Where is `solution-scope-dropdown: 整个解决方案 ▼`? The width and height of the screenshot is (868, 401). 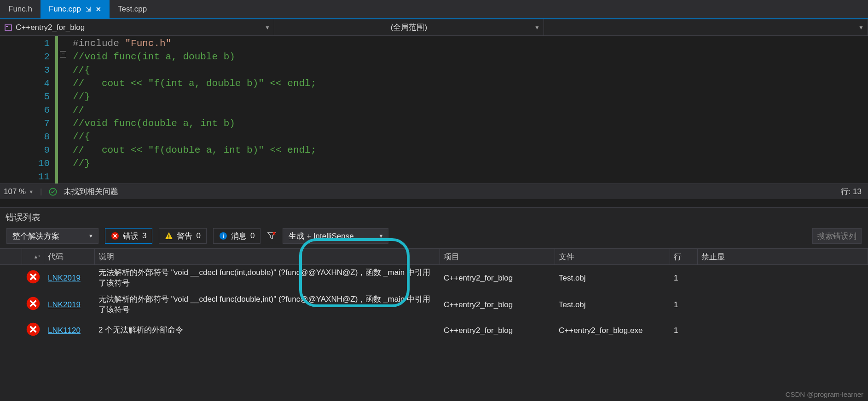 solution-scope-dropdown: 整个解决方案 ▼ is located at coordinates (52, 236).